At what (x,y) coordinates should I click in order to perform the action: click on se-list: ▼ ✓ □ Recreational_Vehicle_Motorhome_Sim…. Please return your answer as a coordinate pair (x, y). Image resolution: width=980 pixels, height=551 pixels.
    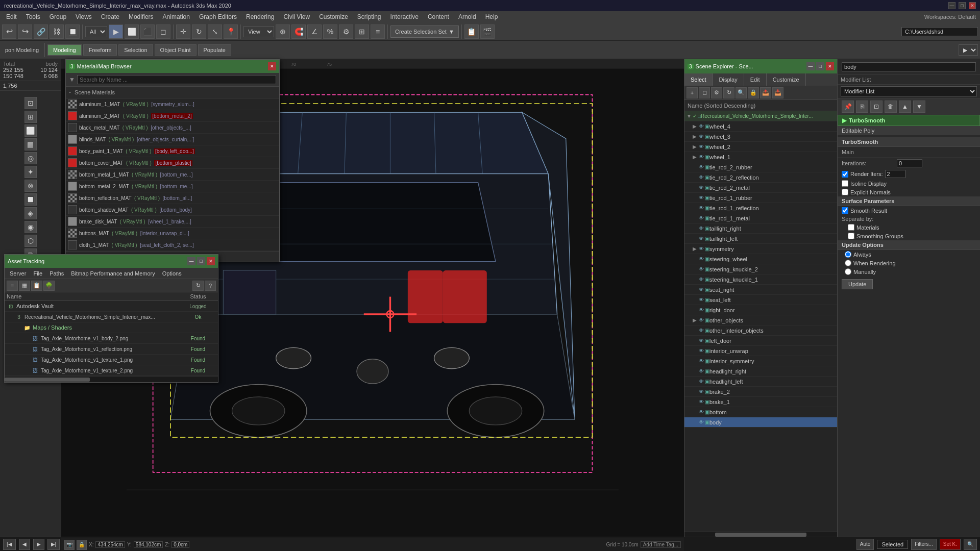
    Looking at the image, I should click on (761, 321).